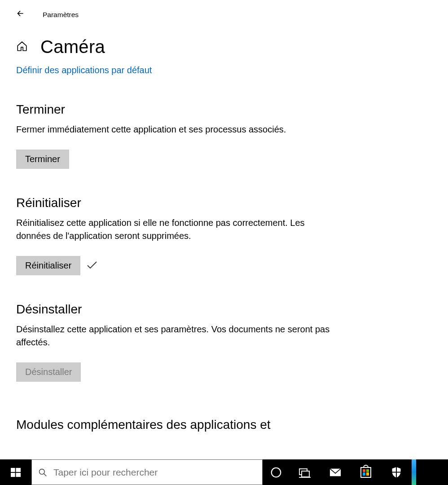 The image size is (448, 485). Describe the element at coordinates (43, 472) in the screenshot. I see `search-icon` at that location.